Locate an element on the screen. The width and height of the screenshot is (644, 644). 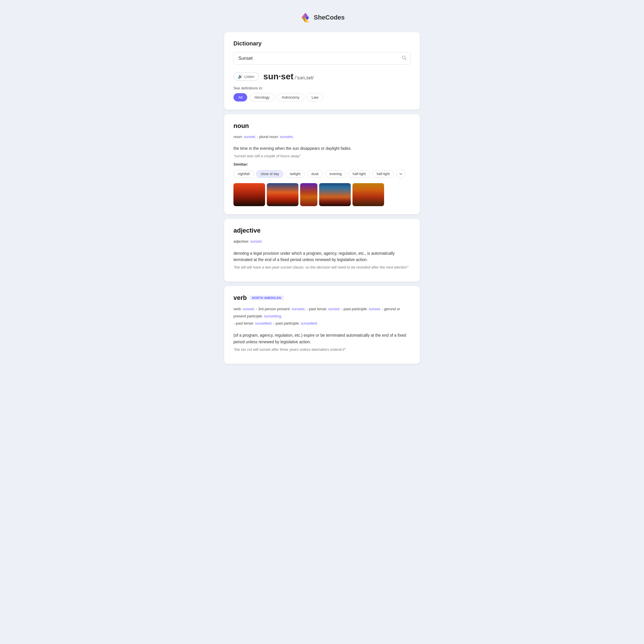
adjective-definition: denoting a legal provision under which a… is located at coordinates (322, 257).